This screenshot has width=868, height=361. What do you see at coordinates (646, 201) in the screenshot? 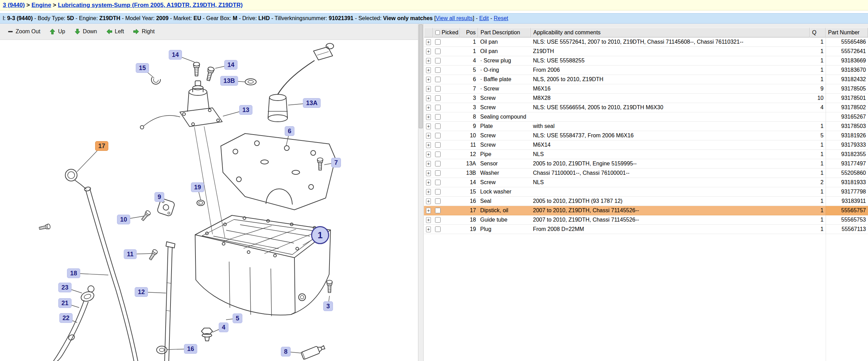
I see `part-row-16: +16Seal2005 to 2010, Z19DTH (93 1787 12)…` at bounding box center [646, 201].